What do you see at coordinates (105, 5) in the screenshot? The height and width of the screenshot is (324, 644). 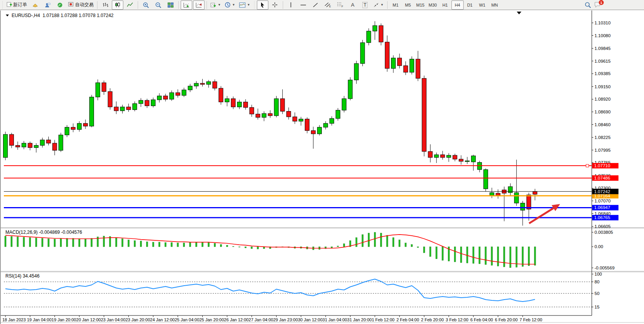 I see `bar-chart-button` at bounding box center [105, 5].